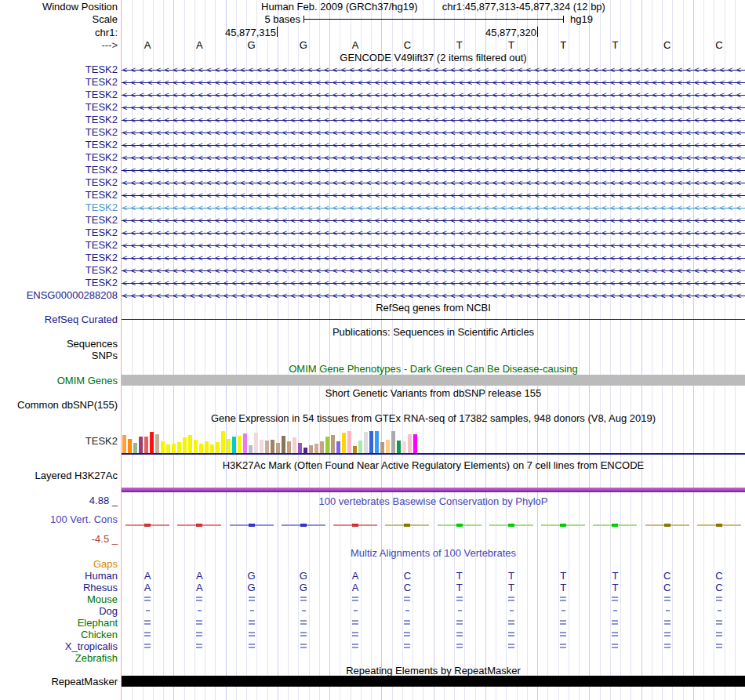  I want to click on multiz-row-label-dog: Dog, so click(59, 611).